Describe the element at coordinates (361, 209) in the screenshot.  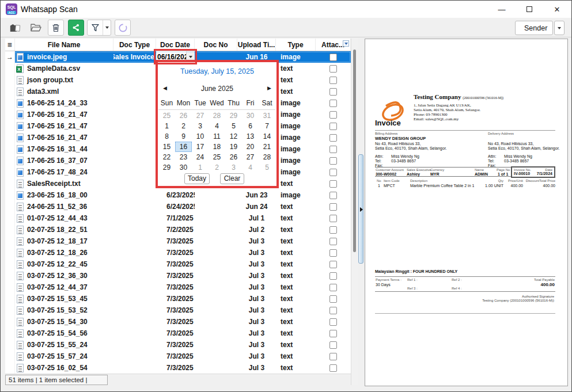
I see `splitter-handle` at that location.